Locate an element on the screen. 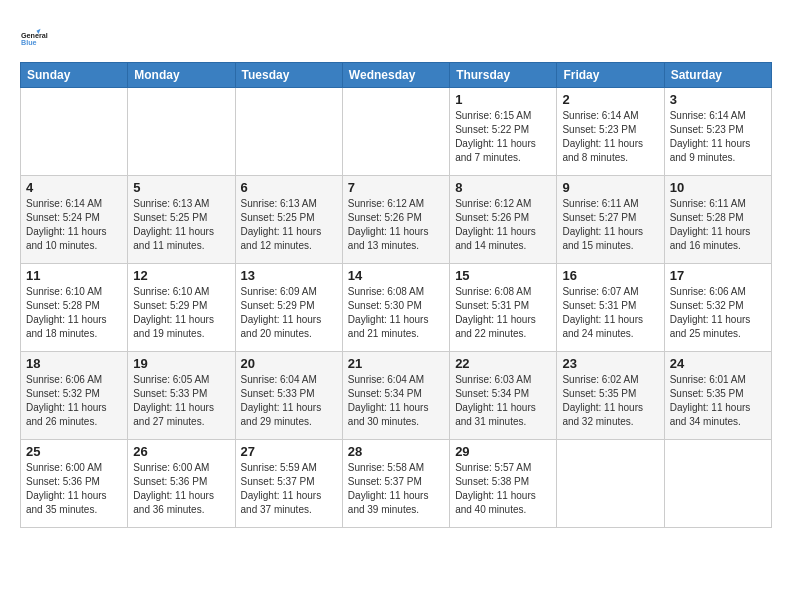 Image resolution: width=792 pixels, height=612 pixels. calendar-cell: 26Sunrise: 6:00 AM Sunset: 5:36 PM Dayli… is located at coordinates (182, 484).